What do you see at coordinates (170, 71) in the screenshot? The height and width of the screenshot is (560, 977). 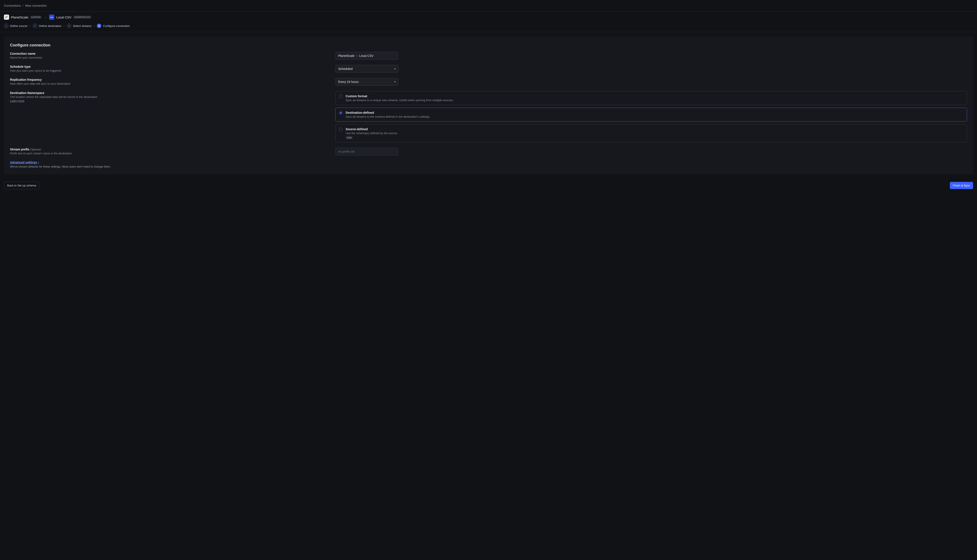 I see `field-desc: How you want your syncs to be triggered` at bounding box center [170, 71].